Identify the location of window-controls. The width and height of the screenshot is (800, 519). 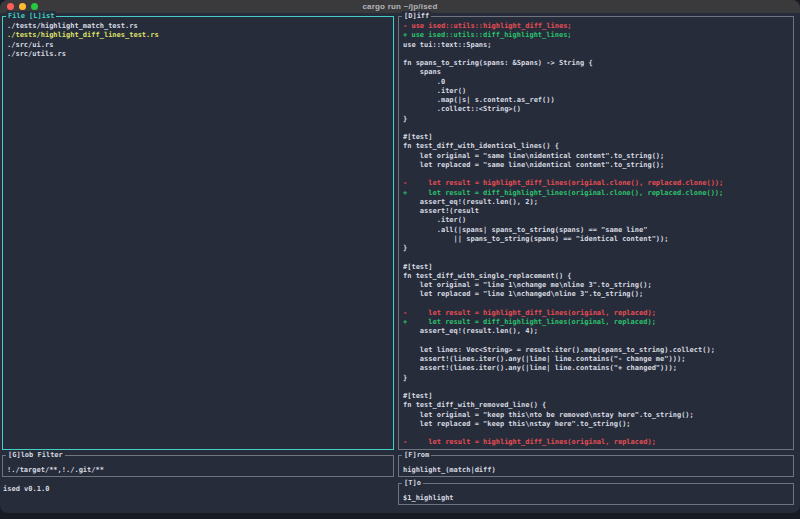
(22, 6).